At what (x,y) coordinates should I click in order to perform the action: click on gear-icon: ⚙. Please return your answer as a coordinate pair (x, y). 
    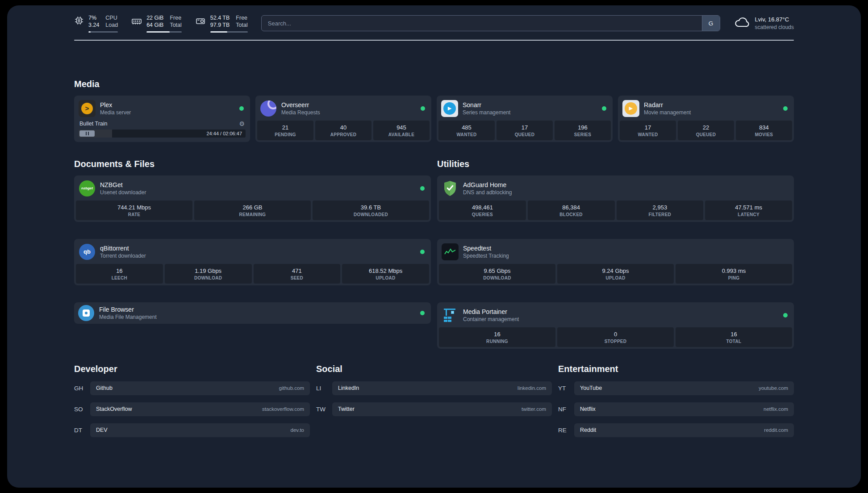
    Looking at the image, I should click on (242, 124).